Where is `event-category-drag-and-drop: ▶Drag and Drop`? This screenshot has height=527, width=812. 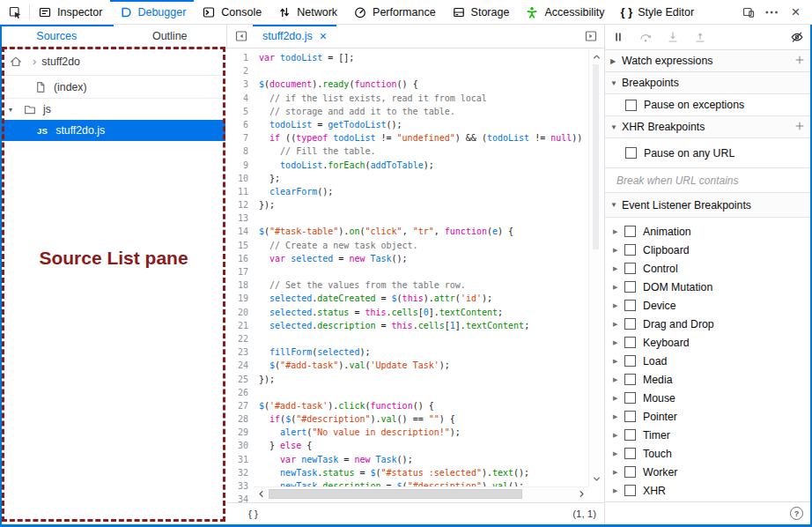
event-category-drag-and-drop: ▶Drag and Drop is located at coordinates (708, 324).